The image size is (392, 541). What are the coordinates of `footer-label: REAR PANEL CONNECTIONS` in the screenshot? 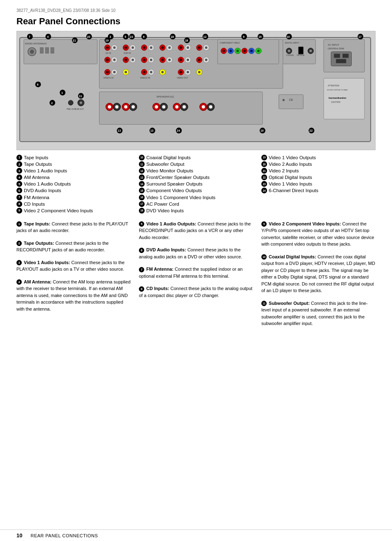 It's located at (64, 536).